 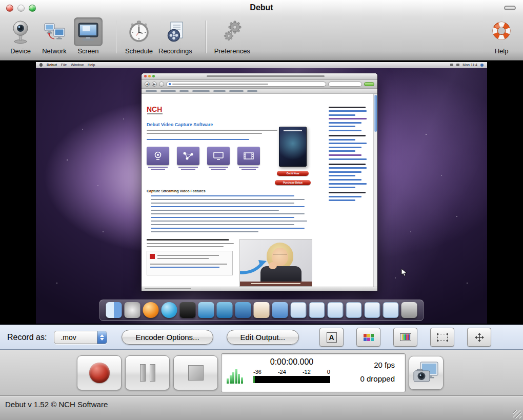 I want to click on window-title: Debut, so click(x=262, y=8).